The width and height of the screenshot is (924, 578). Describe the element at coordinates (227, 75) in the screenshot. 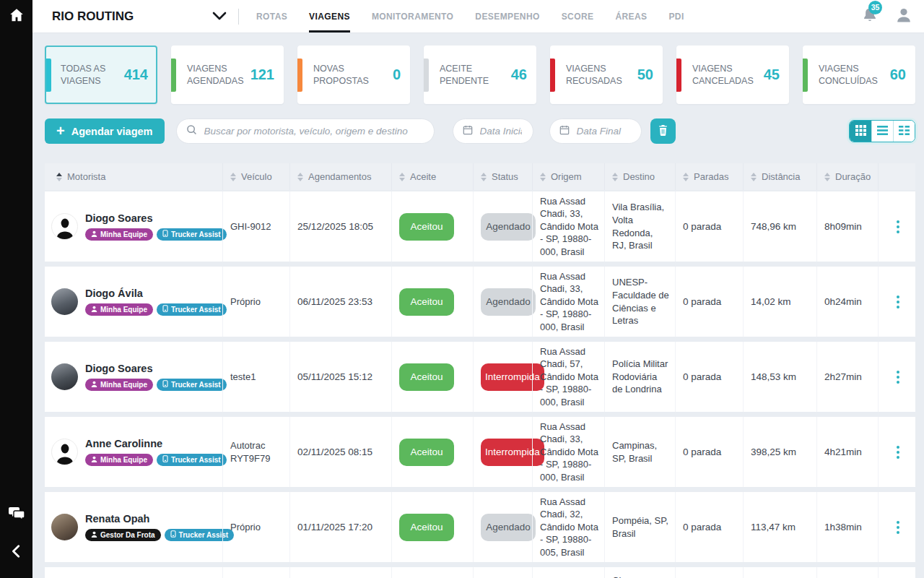

I see `stat-card-viagens-agendadas: VIAGENS AGENDADAS121` at that location.